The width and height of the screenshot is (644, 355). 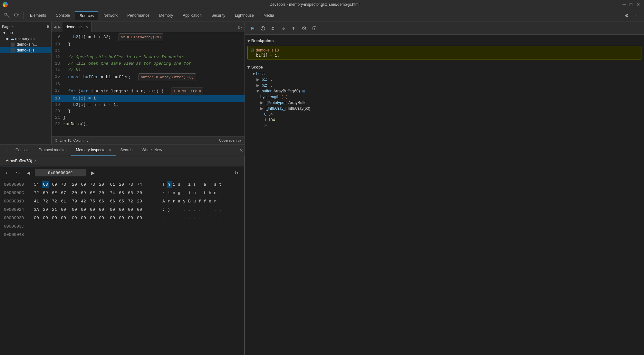 What do you see at coordinates (445, 79) in the screenshot?
I see `scope-b1: ▶ b1: …` at bounding box center [445, 79].